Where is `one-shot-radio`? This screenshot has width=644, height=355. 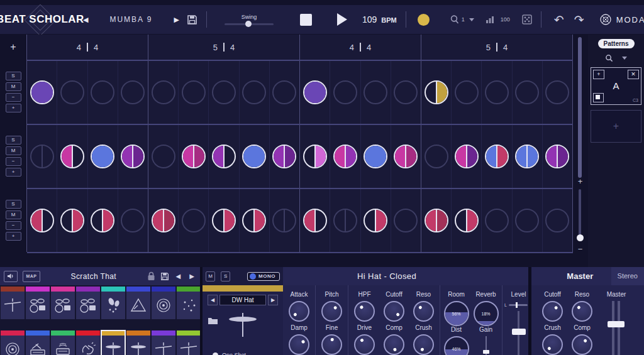
one-shot-radio is located at coordinates (215, 354).